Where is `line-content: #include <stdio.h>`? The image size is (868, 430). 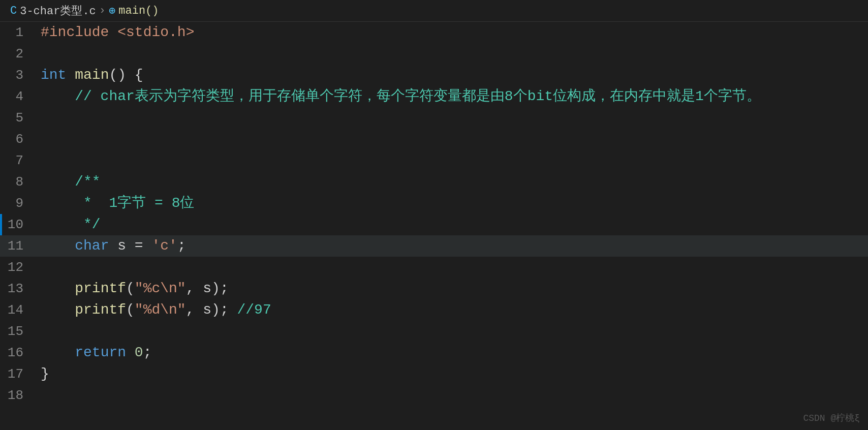
line-content: #include <stdio.h> is located at coordinates (452, 33).